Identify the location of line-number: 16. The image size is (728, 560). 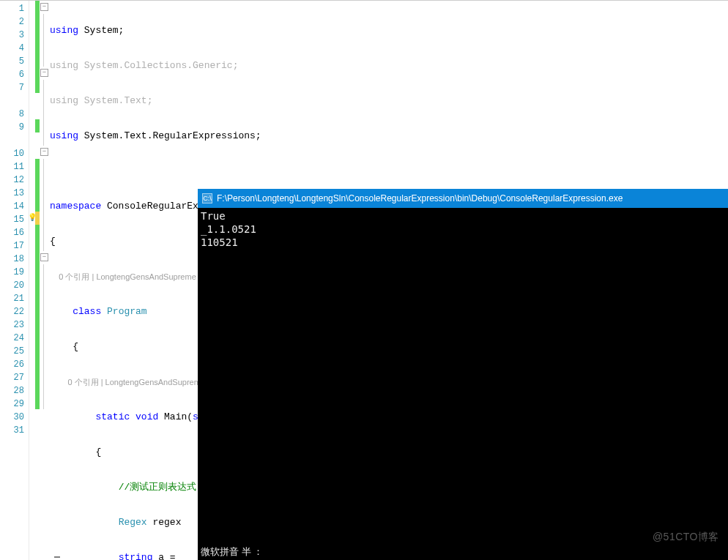
(15, 233).